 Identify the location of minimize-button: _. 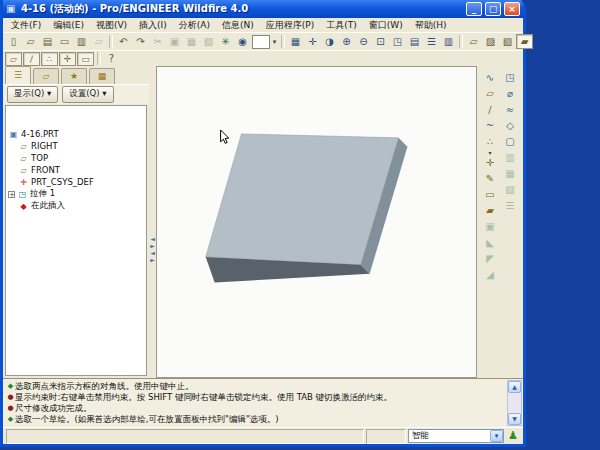
(474, 9).